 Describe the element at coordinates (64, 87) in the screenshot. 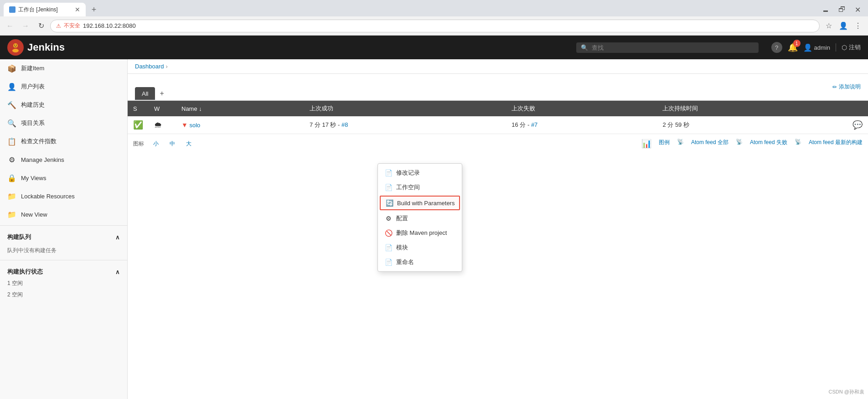

I see `sidebar-item-user-list: 👤 用户列表` at that location.